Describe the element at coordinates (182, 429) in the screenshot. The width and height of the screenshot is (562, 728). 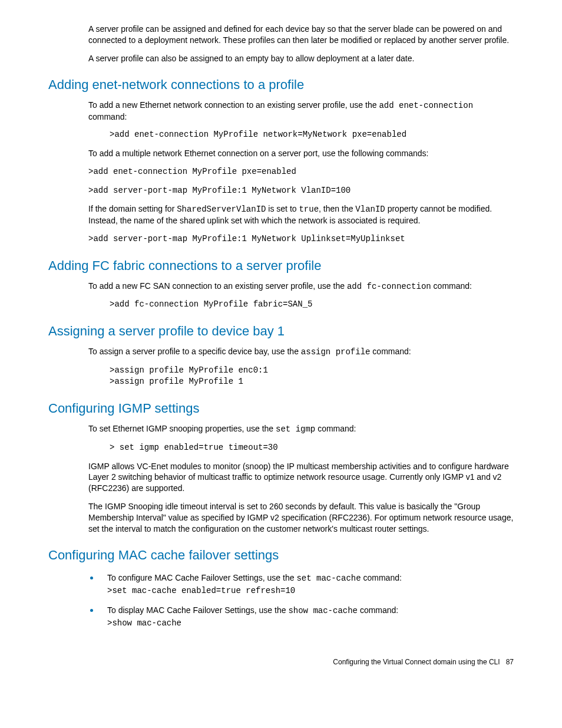
I see `text: To set Ethernet IGMP snooping properties…` at that location.